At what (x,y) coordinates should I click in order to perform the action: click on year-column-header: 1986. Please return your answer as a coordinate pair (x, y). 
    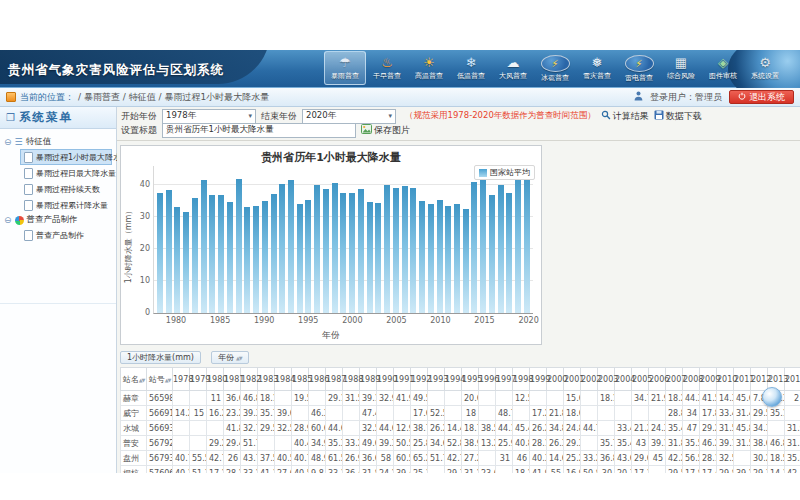
    Looking at the image, I should click on (318, 380).